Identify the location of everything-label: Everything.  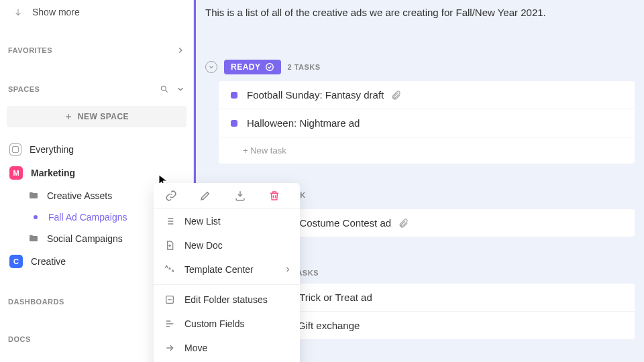
(52, 149).